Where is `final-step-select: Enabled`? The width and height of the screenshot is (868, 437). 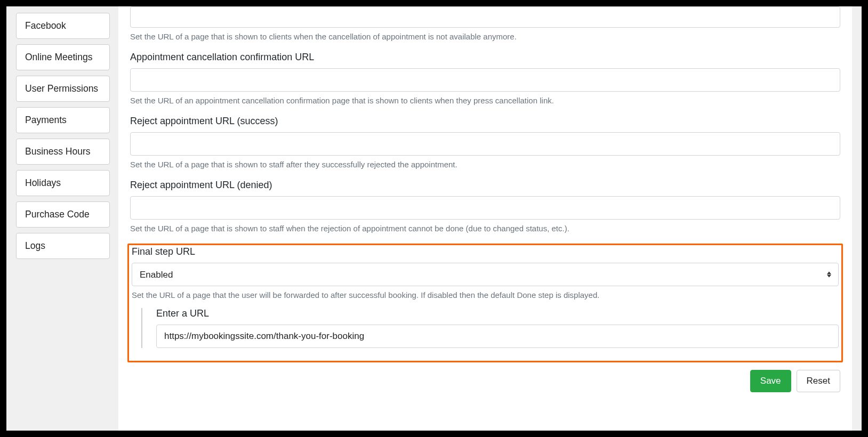 final-step-select: Enabled is located at coordinates (485, 274).